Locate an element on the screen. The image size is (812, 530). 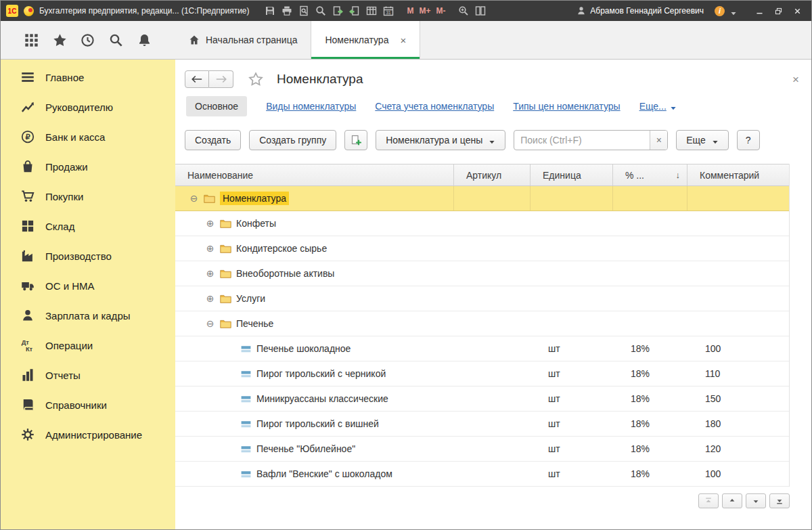
tab-nomenklatura: Номенклатура × is located at coordinates (365, 40).